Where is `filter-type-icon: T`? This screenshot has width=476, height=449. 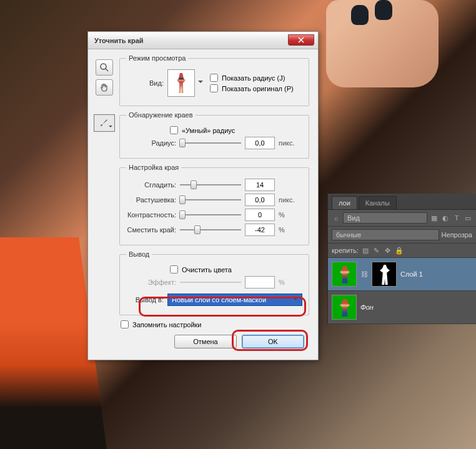 filter-type-icon: T is located at coordinates (457, 218).